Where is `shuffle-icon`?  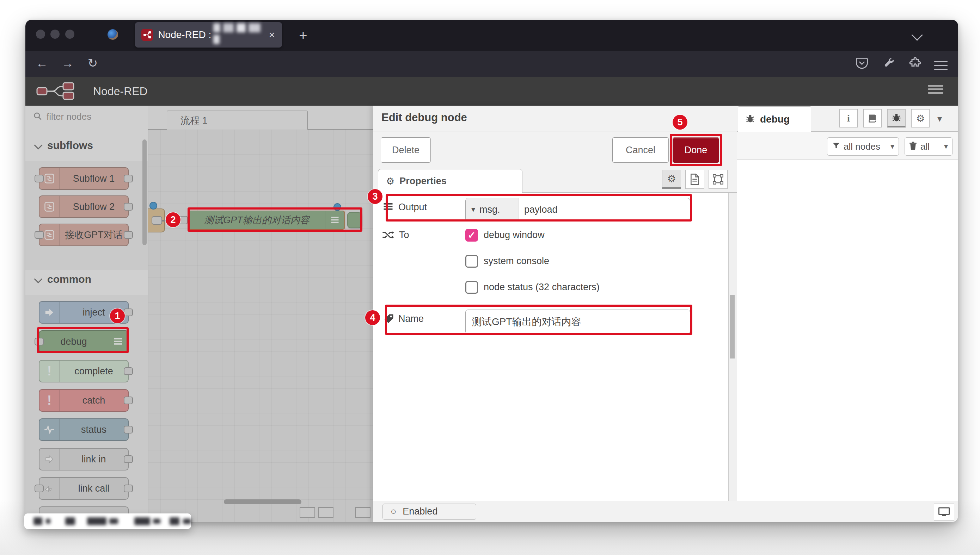
shuffle-icon is located at coordinates (388, 236).